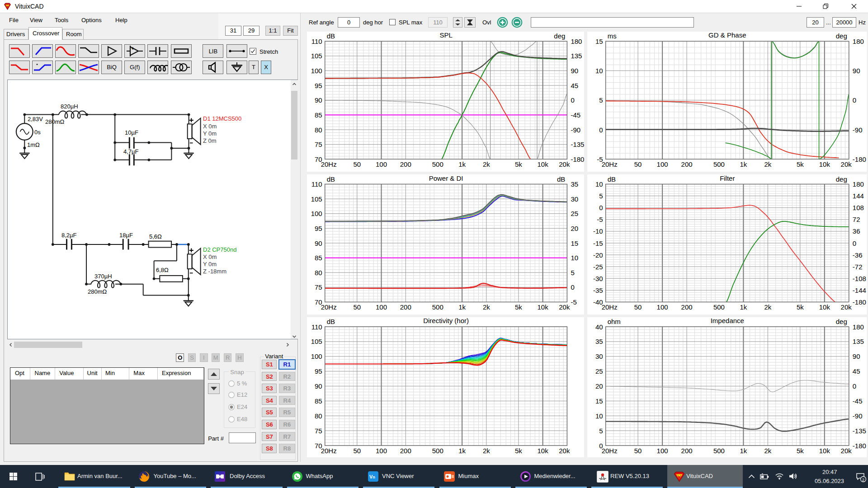  What do you see at coordinates (858, 208) in the screenshot?
I see `svg-text: 108` at bounding box center [858, 208].